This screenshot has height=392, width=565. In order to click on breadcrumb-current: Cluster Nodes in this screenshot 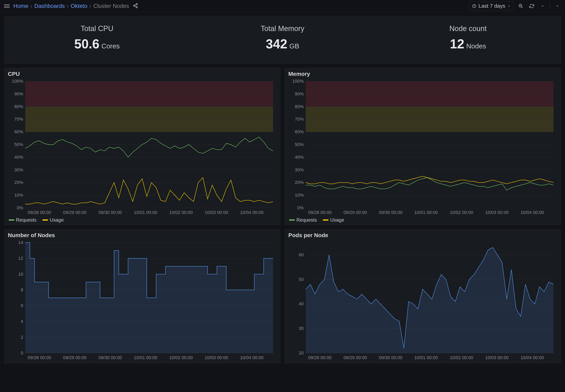, I will do `click(111, 6)`.